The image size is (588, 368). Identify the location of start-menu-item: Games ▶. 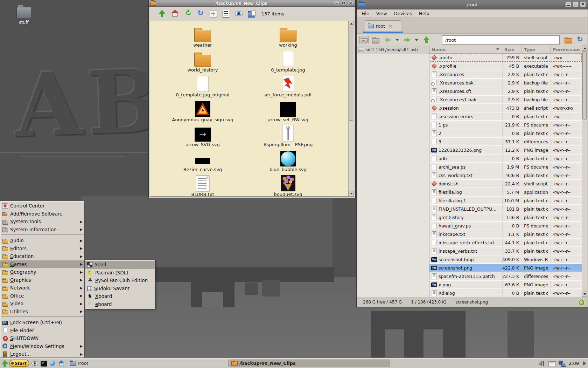
(42, 264).